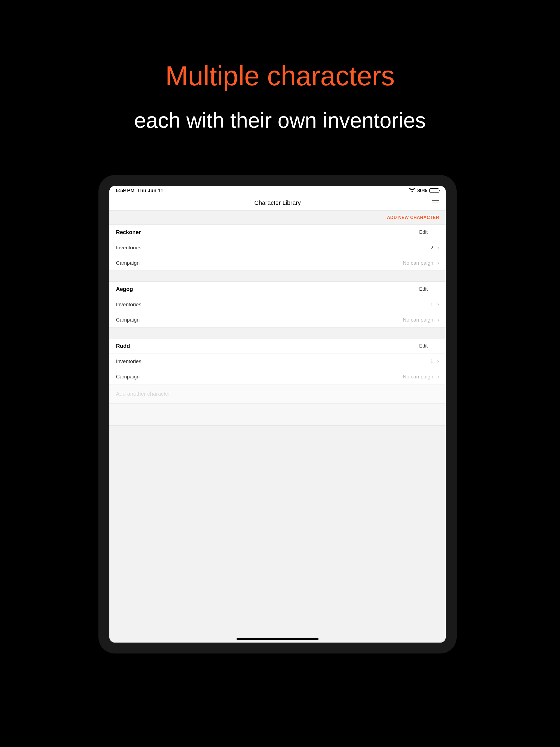 Image resolution: width=560 pixels, height=747 pixels. I want to click on status-date: Thu Jun 11, so click(150, 190).